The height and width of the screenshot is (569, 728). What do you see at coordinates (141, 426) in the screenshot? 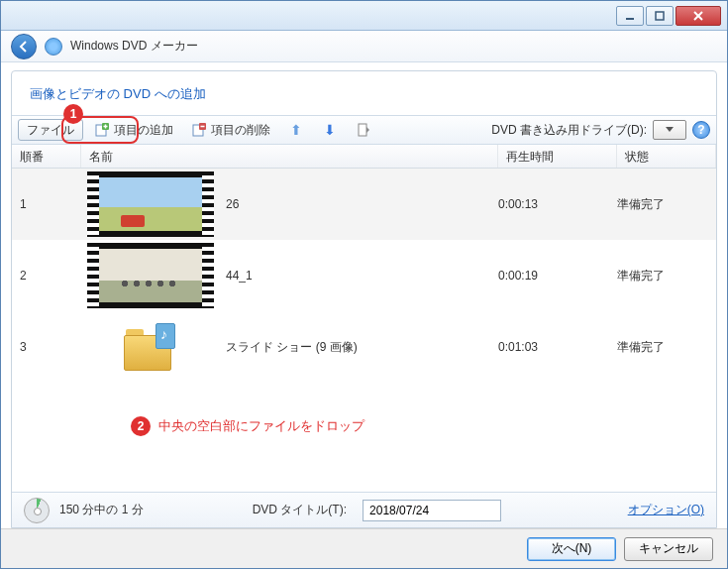
I see `annotation-badge-2: 2` at bounding box center [141, 426].